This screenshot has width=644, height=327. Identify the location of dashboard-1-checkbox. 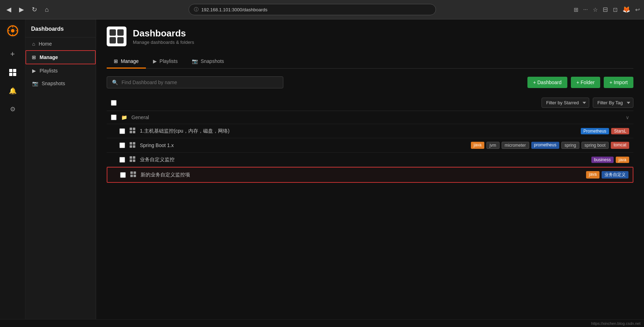
(122, 131).